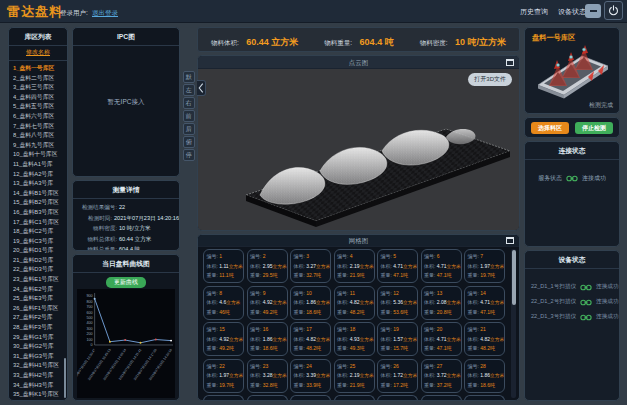  I want to click on logout-link: 退出登录, so click(105, 14).